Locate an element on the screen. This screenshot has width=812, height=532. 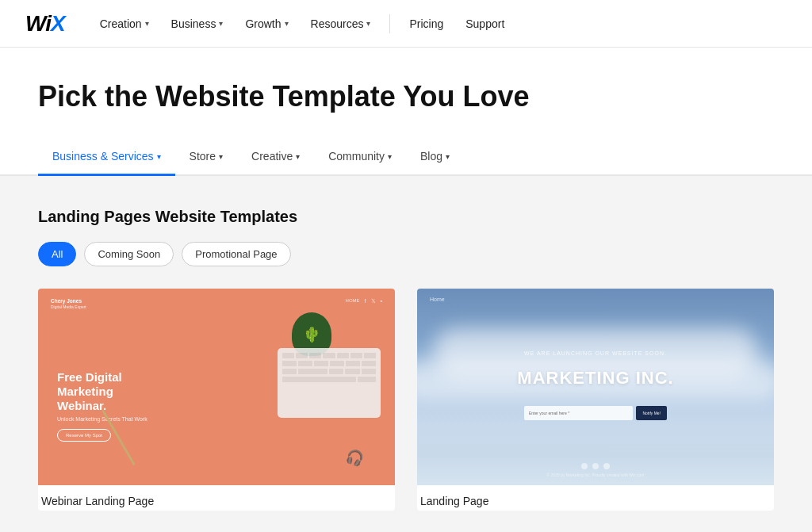
filter-promotional: Promotional Page is located at coordinates (236, 254).